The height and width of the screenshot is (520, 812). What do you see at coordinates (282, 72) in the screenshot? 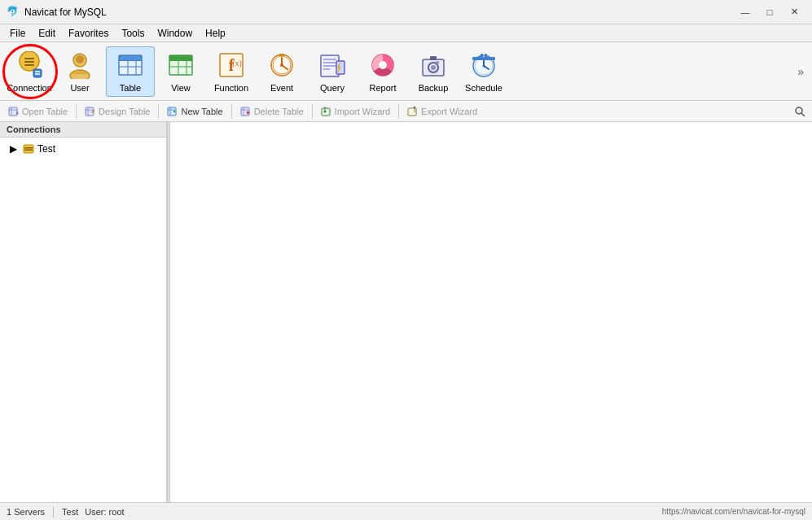
I see `toolbar-btn-event: Event` at bounding box center [282, 72].